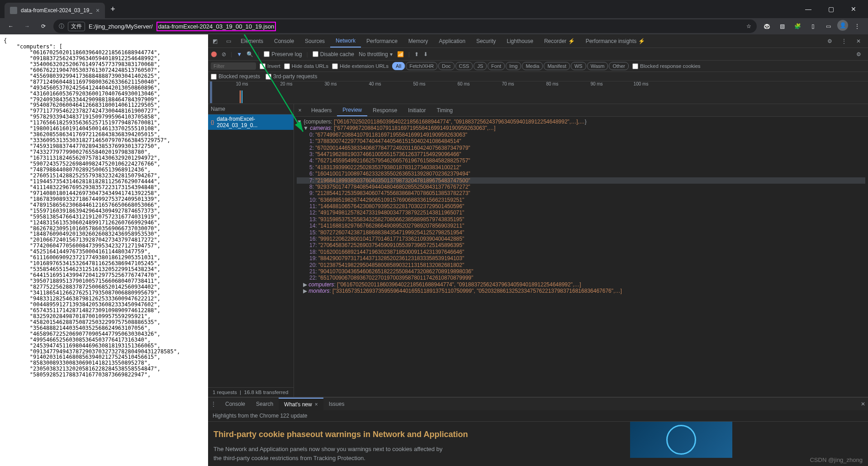 The width and height of the screenshot is (868, 466). Describe the element at coordinates (496, 66) in the screenshot. I see `filter-pill-font: Font` at that location.